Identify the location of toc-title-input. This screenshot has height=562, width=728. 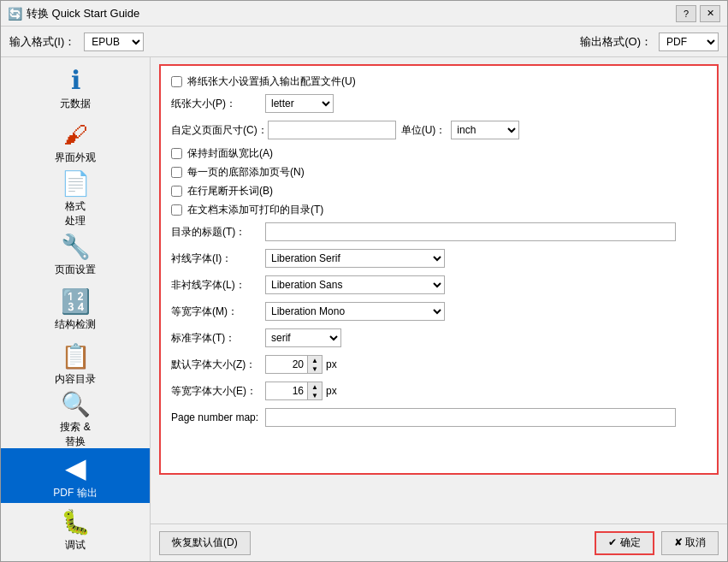
(471, 232).